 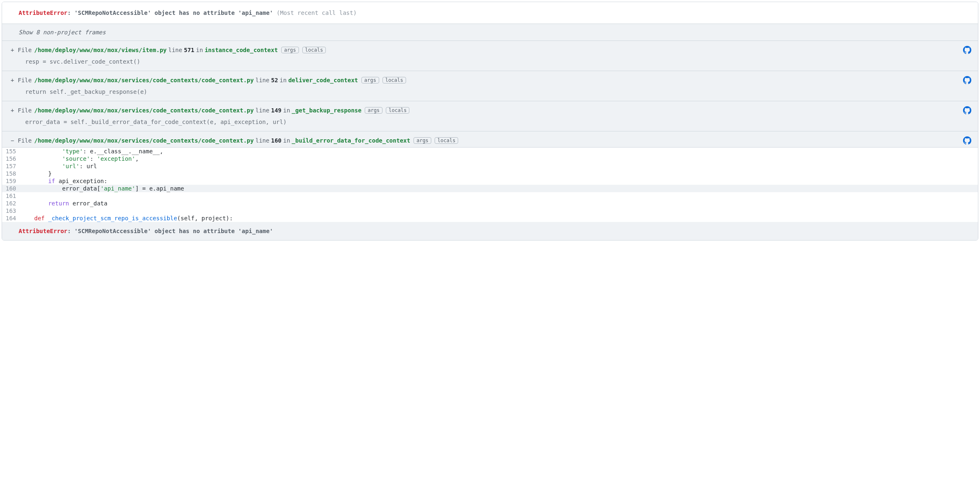 What do you see at coordinates (170, 13) in the screenshot?
I see `error-message: : 'SCMRepoNotAccessible' object has no a…` at bounding box center [170, 13].